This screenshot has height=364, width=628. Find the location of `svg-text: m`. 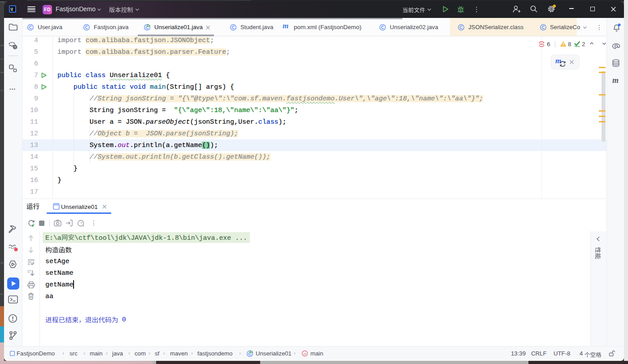

svg-text: m is located at coordinates (305, 354).